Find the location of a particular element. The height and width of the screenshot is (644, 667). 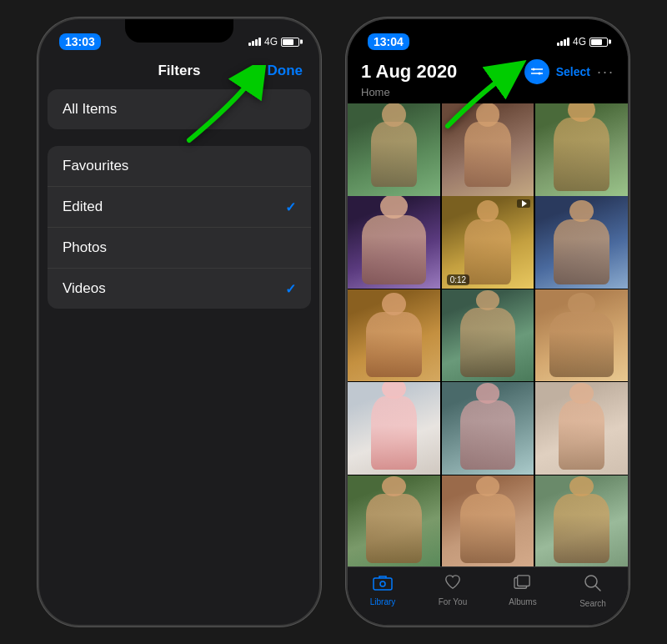

filter-check-videos: ✓ is located at coordinates (290, 289).